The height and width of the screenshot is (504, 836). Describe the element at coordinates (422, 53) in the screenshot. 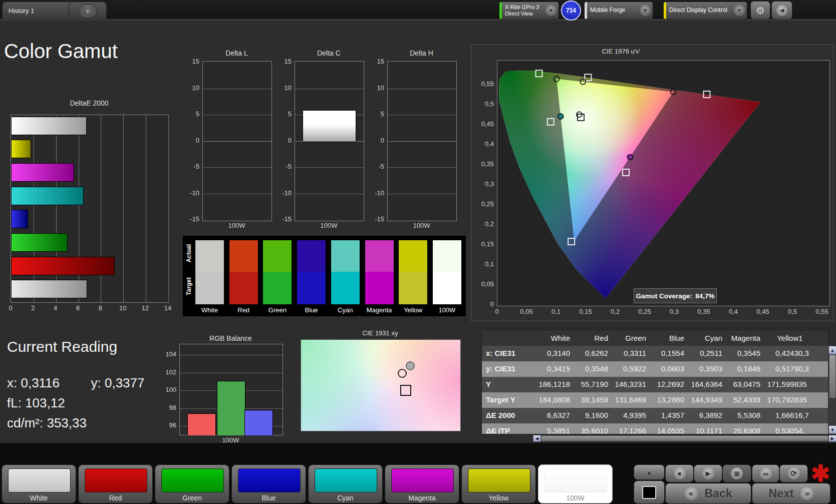

I see `delta_h-title: Delta H` at that location.